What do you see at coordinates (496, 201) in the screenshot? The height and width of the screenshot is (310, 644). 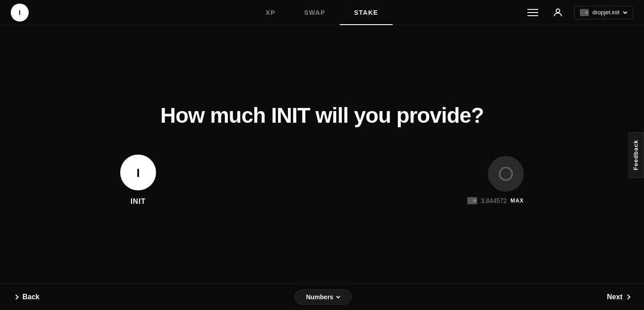 I see `balance-row: 3.844572 MAX` at bounding box center [496, 201].